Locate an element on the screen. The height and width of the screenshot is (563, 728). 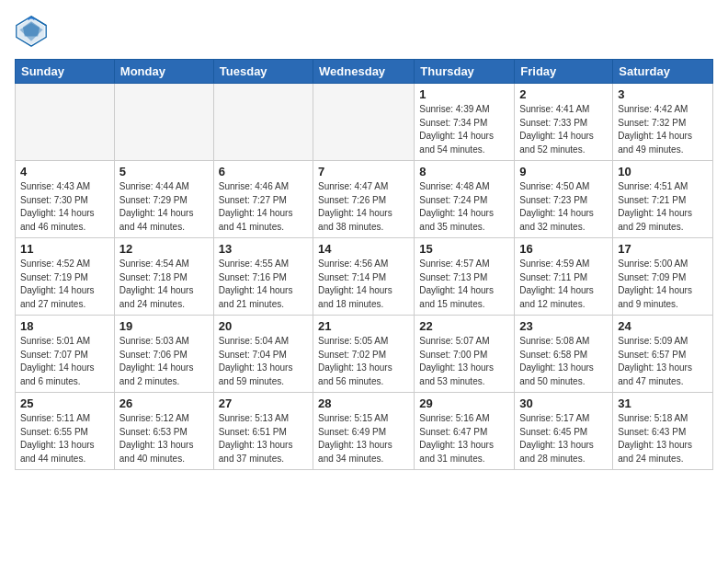
day-info: Sunrise: 4:41 AM Sunset: 7:33 PM Dayligh… is located at coordinates (563, 130).